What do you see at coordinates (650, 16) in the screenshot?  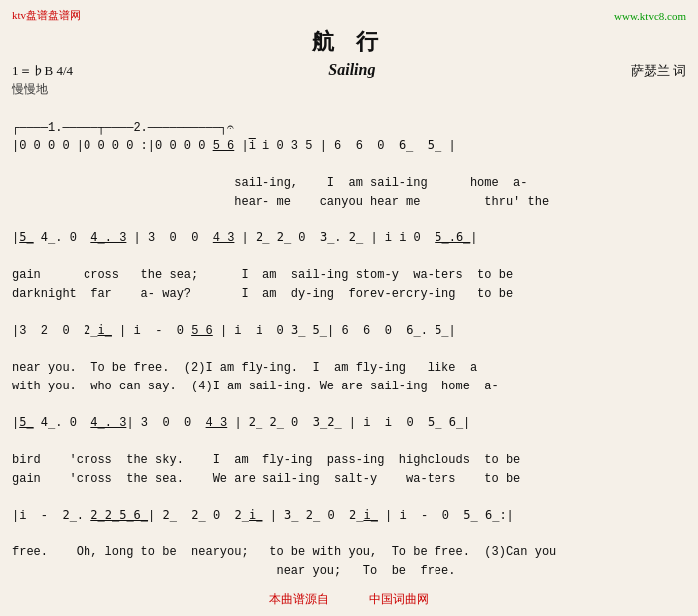 I see `site-right: www.ktvc8.com` at bounding box center [650, 16].